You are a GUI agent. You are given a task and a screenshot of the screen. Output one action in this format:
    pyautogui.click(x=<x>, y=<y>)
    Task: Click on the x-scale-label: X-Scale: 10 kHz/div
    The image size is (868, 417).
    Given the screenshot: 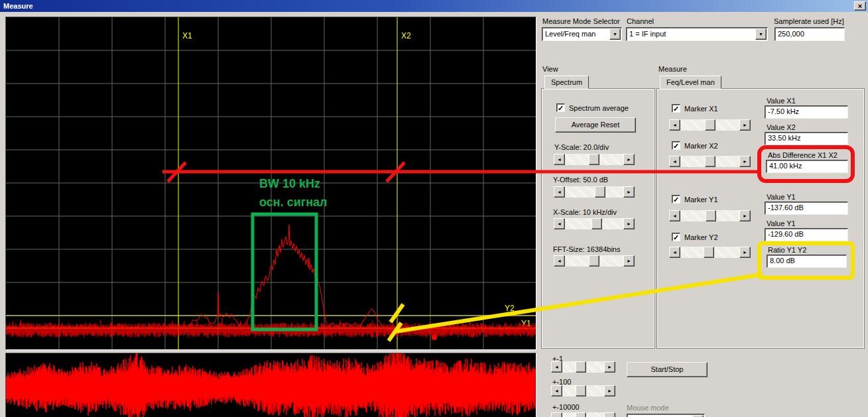 What is the action you would take?
    pyautogui.click(x=585, y=212)
    